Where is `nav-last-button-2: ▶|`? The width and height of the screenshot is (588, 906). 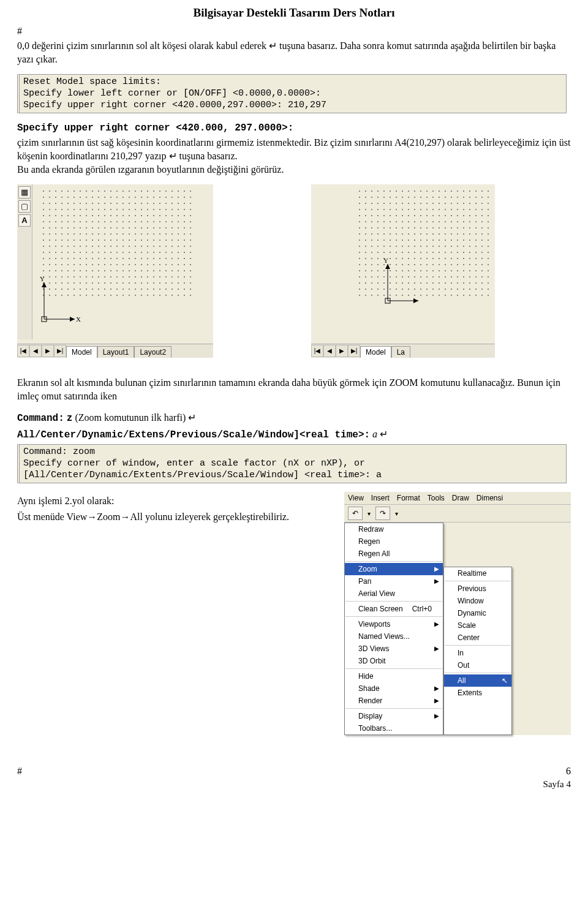
nav-last-button-2: ▶| is located at coordinates (354, 351).